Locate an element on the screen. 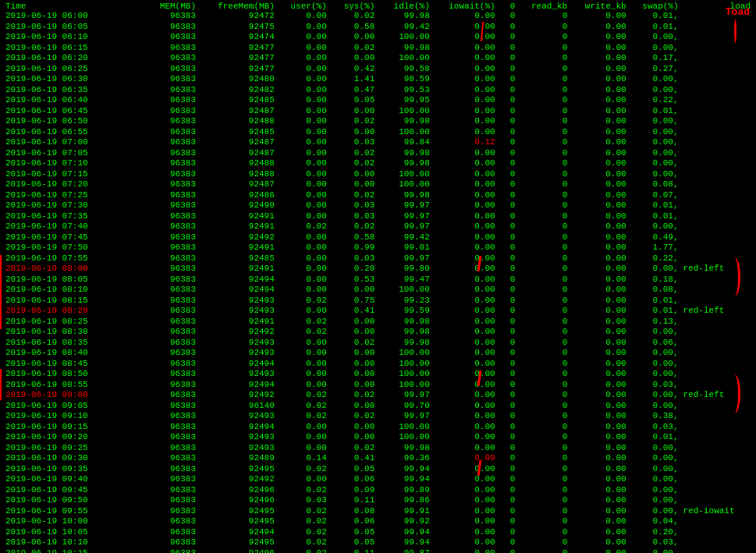 The height and width of the screenshot is (553, 756). table-row: 2019-06-19 10:1096383924950.020.0599.940… is located at coordinates (378, 543).